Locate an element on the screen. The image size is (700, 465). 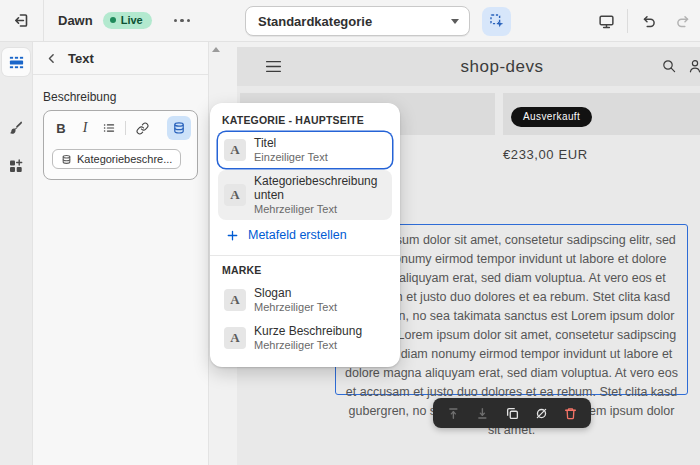
metafield-chip-label: Kategoriebeschre... is located at coordinates (124, 159).